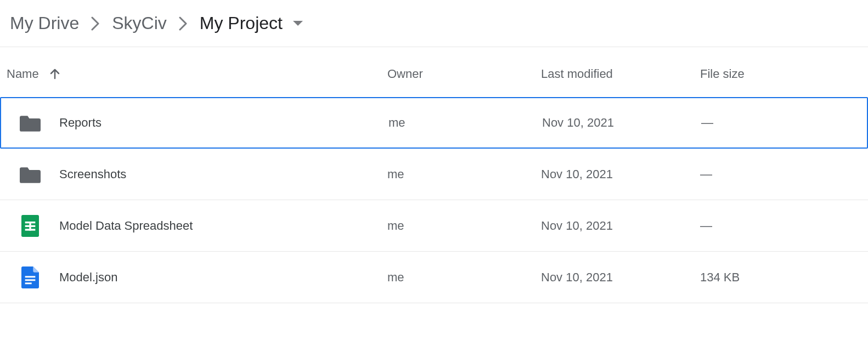  Describe the element at coordinates (298, 24) in the screenshot. I see `caret-down-icon` at that location.